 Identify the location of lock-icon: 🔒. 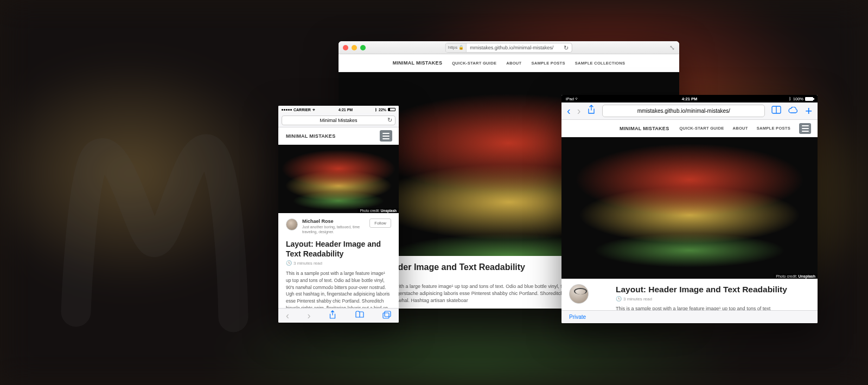
(461, 48).